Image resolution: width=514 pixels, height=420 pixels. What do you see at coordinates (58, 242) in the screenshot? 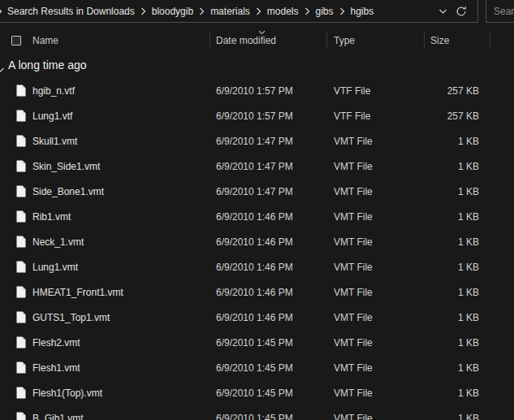
I see `file-name: Neck_1.vmt` at bounding box center [58, 242].